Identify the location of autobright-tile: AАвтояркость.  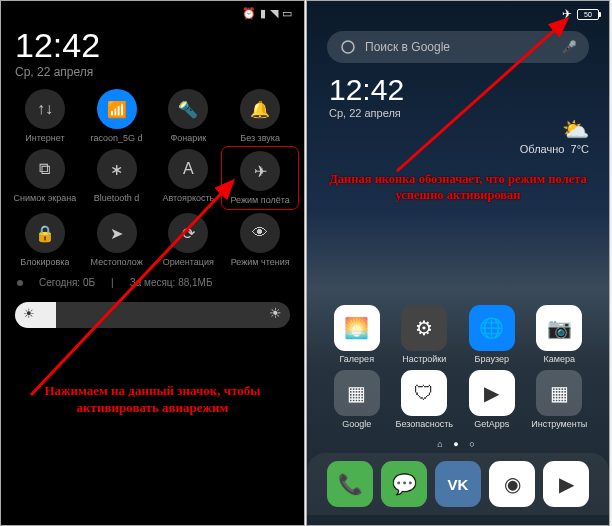
(189, 178).